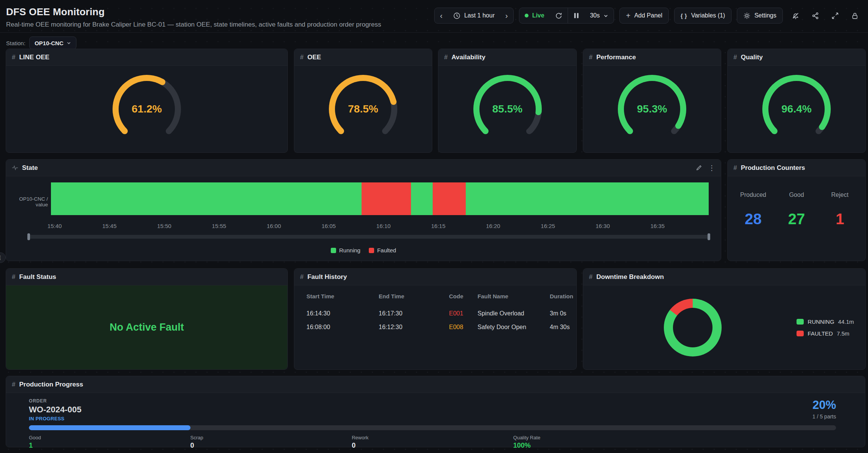  What do you see at coordinates (367, 57) in the screenshot?
I see `panel-title: OEE` at bounding box center [367, 57].